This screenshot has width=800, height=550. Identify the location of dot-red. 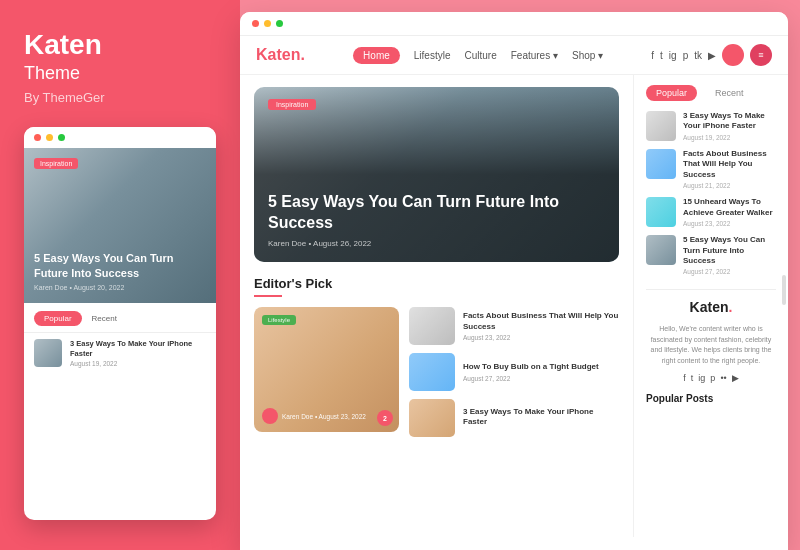
(38, 138).